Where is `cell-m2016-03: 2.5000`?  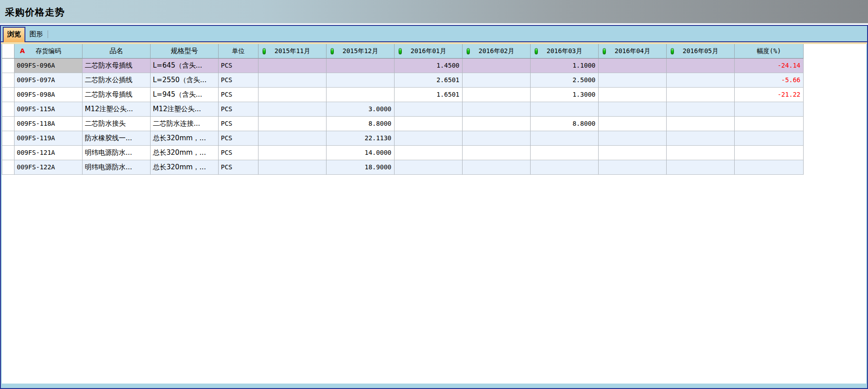 cell-m2016-03: 2.5000 is located at coordinates (565, 80).